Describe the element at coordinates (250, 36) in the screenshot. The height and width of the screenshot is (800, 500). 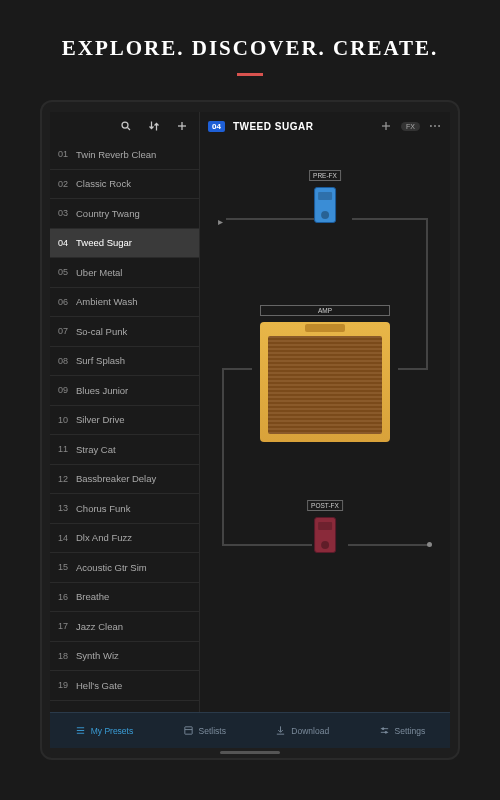
I see `page-title: EXPLORE. DISCOVER. CREATE.` at that location.